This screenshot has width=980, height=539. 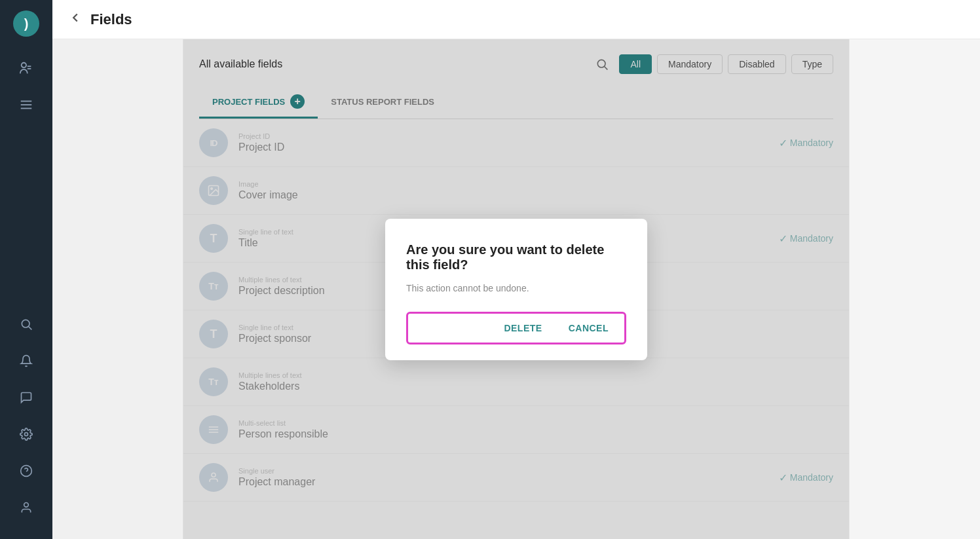 What do you see at coordinates (516, 288) in the screenshot?
I see `dialog-subtitle: This action cannot be undone.` at bounding box center [516, 288].